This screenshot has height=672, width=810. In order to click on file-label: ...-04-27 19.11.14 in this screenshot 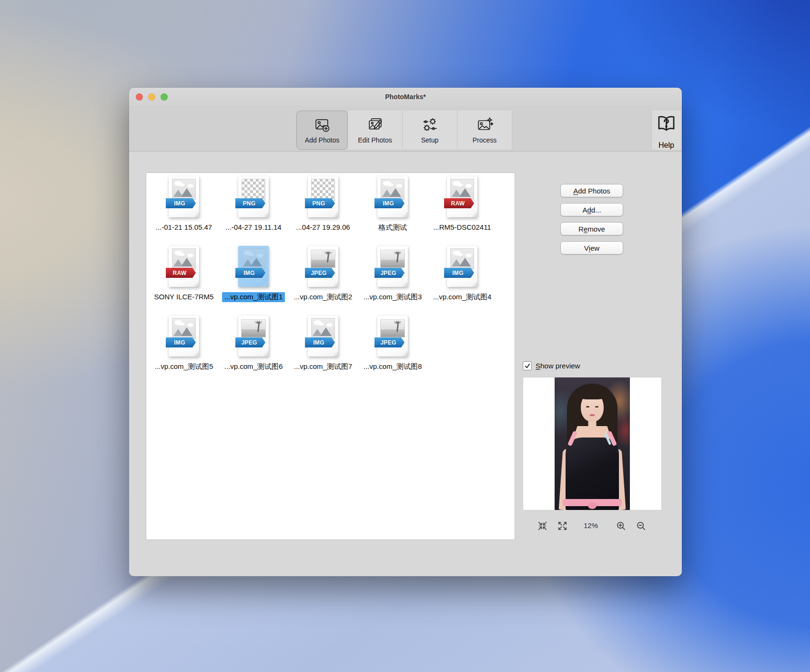, I will do `click(253, 227)`.